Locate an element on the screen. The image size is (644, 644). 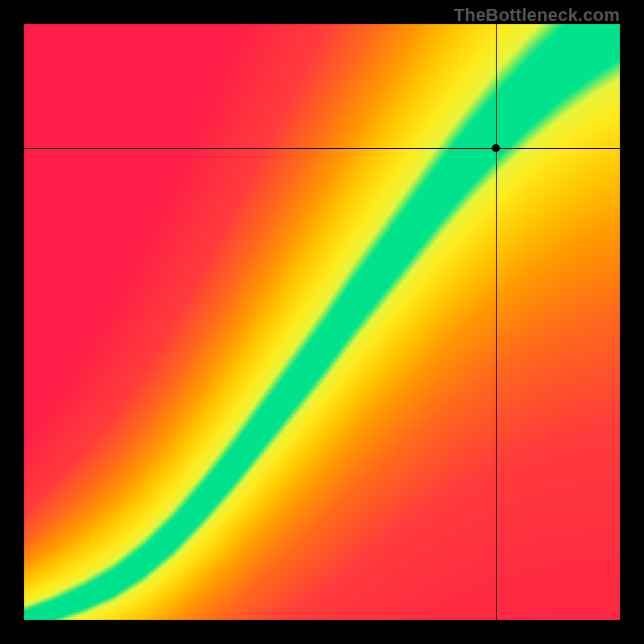
crosshair-vertical is located at coordinates (496, 322).